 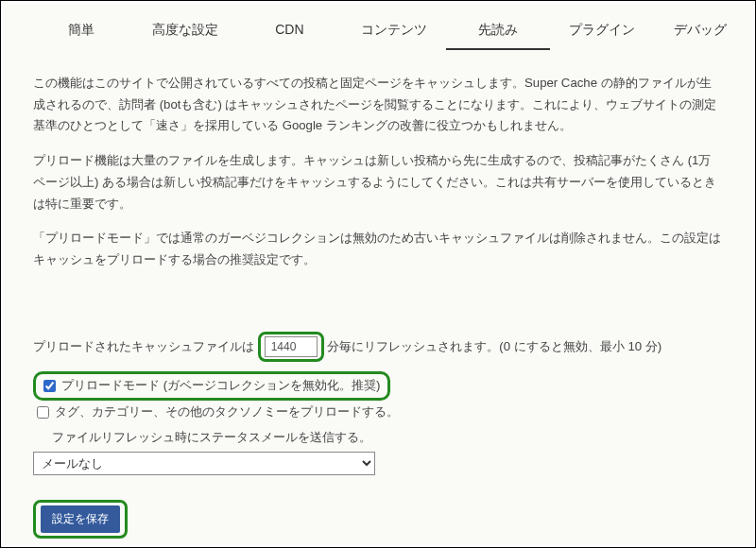 What do you see at coordinates (498, 29) in the screenshot?
I see `tab-preload: 先読み` at bounding box center [498, 29].